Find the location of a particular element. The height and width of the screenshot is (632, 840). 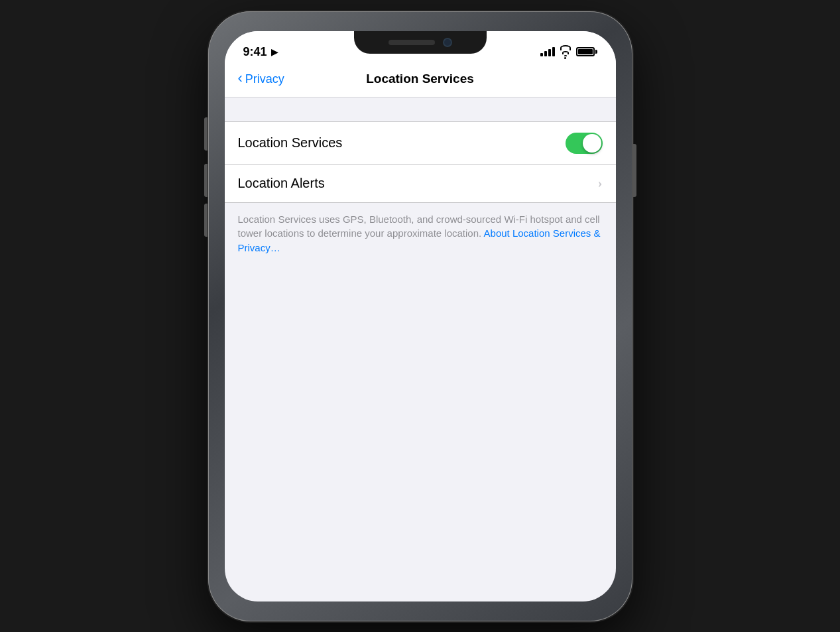

camera is located at coordinates (448, 42).